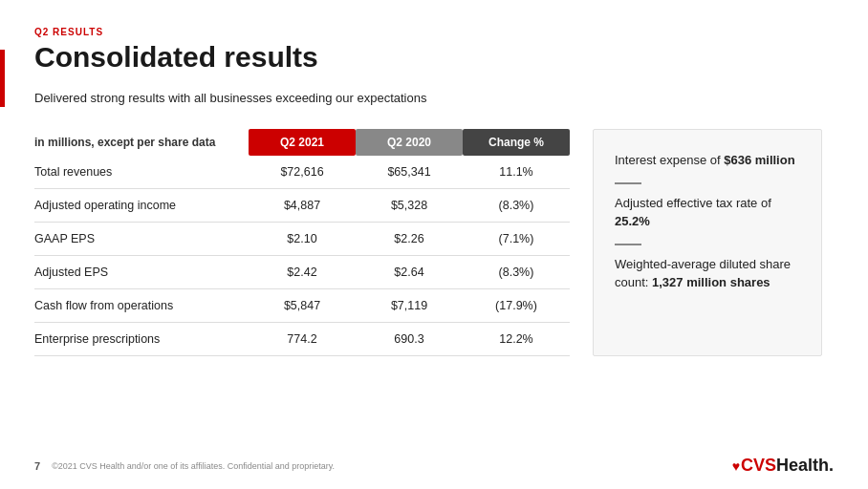  What do you see at coordinates (302, 239) in the screenshot?
I see `table-row: GAAP EPS $2.10 $2.26 (7.1%)` at bounding box center [302, 239].